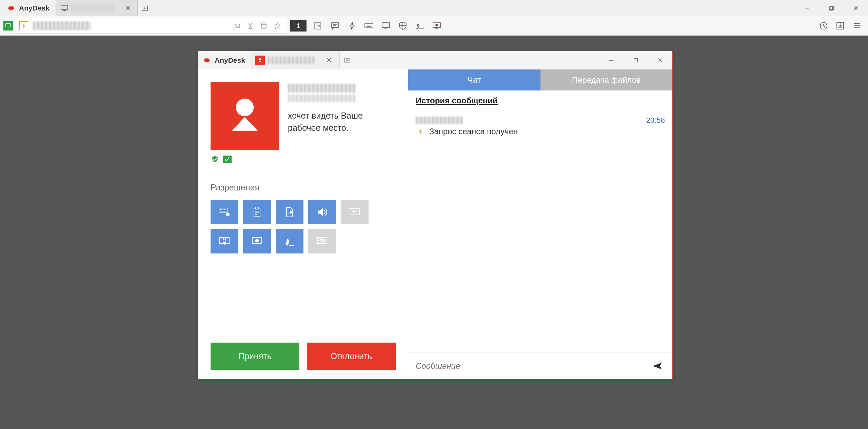  I want to click on permission-record-button, so click(257, 241).